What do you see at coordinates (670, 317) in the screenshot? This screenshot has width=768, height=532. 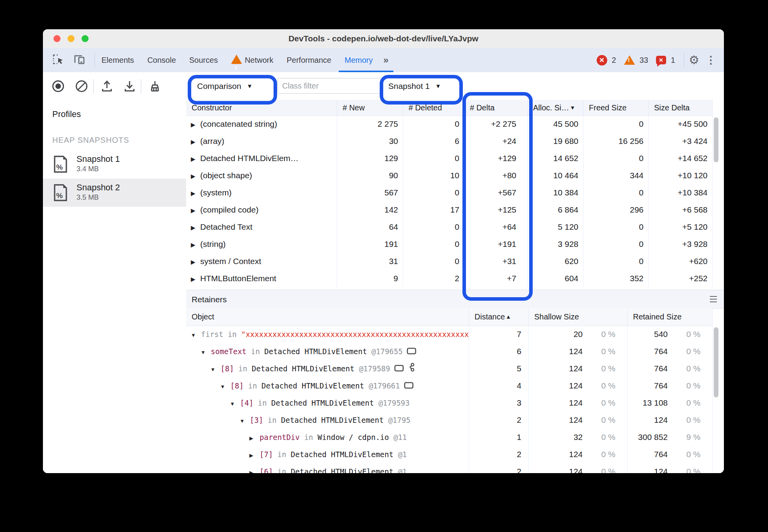 I see `column-header-retained-size: Retained Size` at bounding box center [670, 317].